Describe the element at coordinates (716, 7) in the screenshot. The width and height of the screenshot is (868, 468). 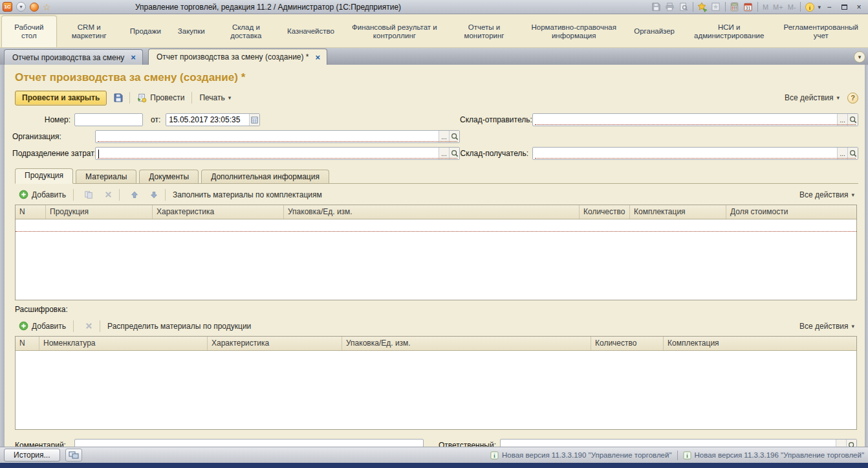
I see `favorites-list-icon` at that location.